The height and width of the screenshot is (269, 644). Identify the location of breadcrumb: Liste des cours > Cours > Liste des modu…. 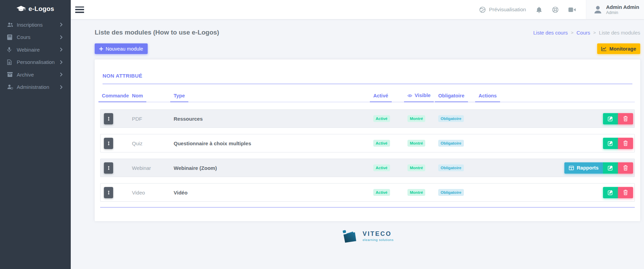
(587, 33).